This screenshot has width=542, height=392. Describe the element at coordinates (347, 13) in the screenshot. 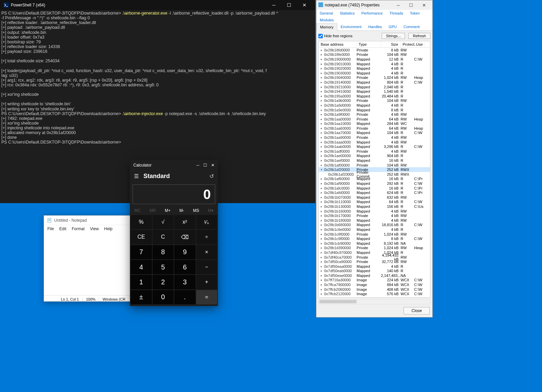

I see `tab-statistics: Statistics` at that location.